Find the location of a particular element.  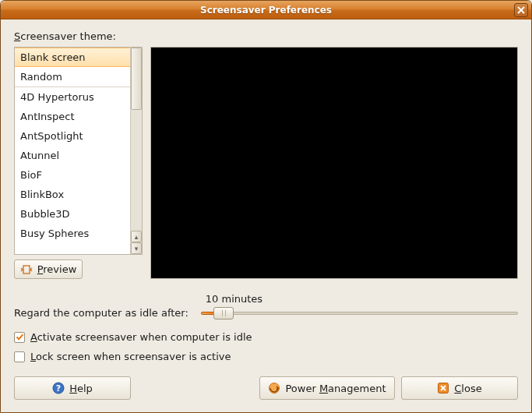

list-item: Random is located at coordinates (72, 76).